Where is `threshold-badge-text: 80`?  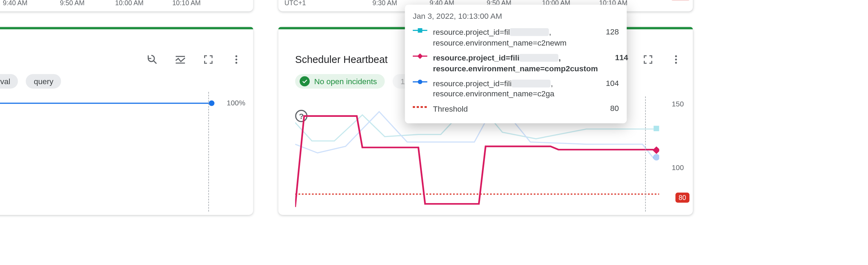 threshold-badge-text: 80 is located at coordinates (682, 198).